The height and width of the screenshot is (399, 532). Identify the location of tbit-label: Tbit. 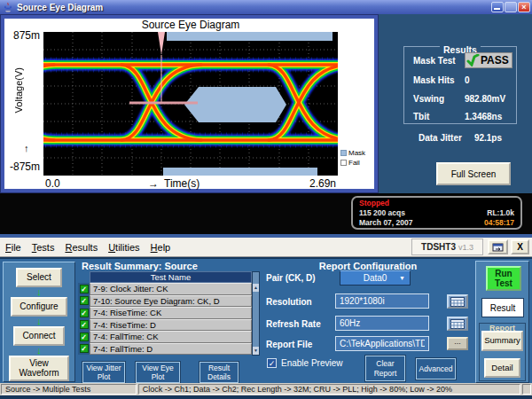
(439, 117).